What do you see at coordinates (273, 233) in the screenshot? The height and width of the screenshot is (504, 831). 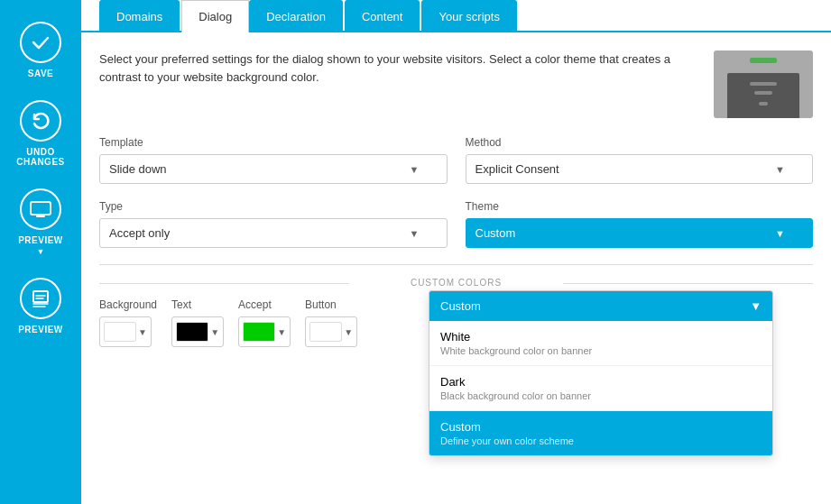 I see `type-select: Accept only ▼` at bounding box center [273, 233].